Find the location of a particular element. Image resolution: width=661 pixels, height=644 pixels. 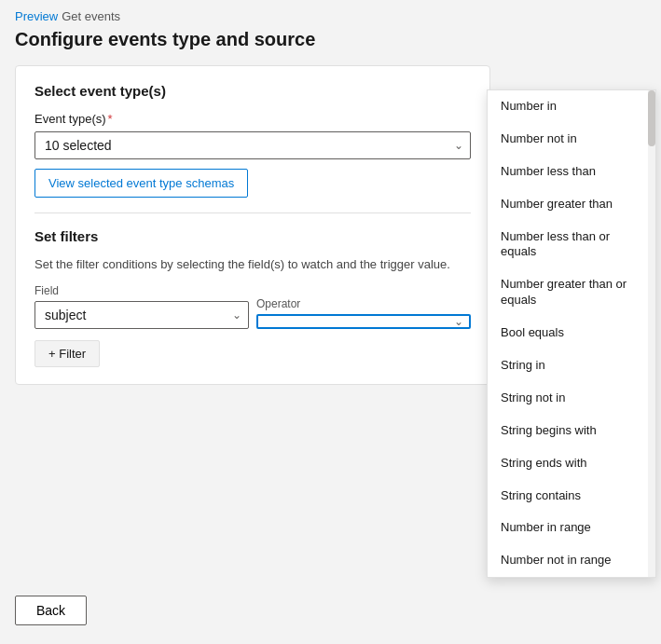

dropdown-item: Number greater than is located at coordinates (571, 205).